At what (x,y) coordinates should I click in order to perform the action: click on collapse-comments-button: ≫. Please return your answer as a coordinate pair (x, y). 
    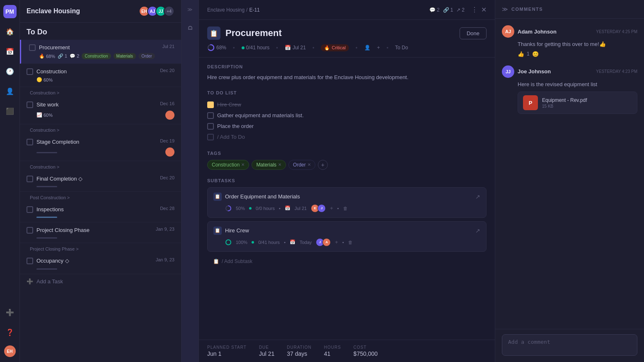
    Looking at the image, I should click on (505, 9).